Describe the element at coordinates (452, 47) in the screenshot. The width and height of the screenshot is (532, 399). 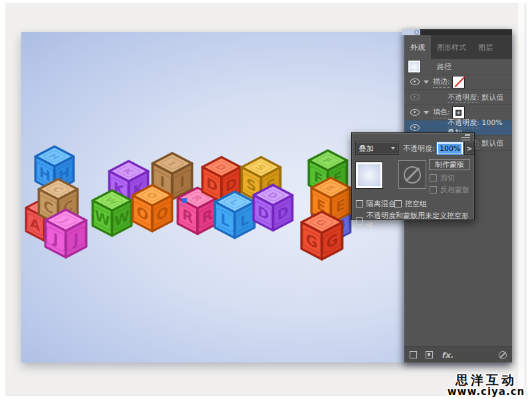
I see `tab-graphic-styles: 图形样式` at that location.